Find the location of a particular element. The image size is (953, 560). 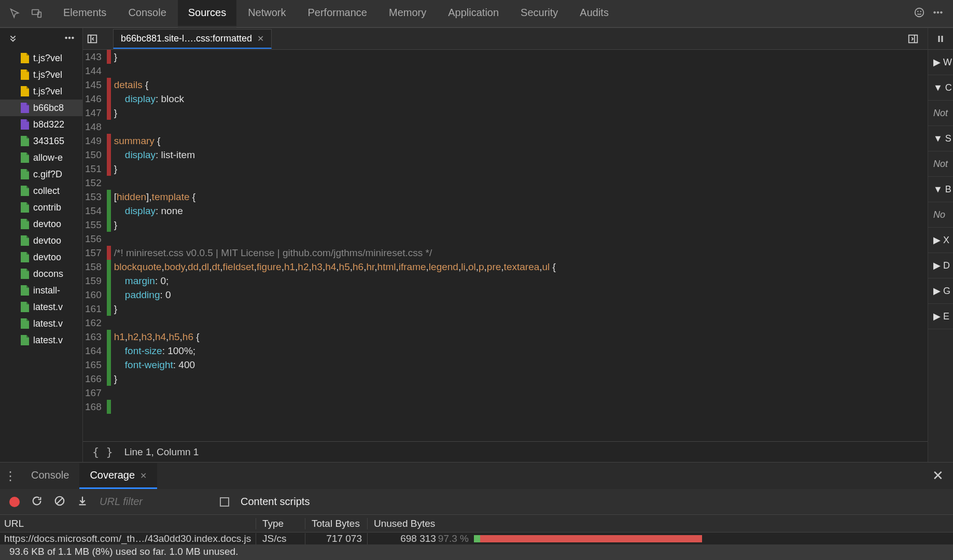

debugger-section: ▶ E is located at coordinates (941, 316).